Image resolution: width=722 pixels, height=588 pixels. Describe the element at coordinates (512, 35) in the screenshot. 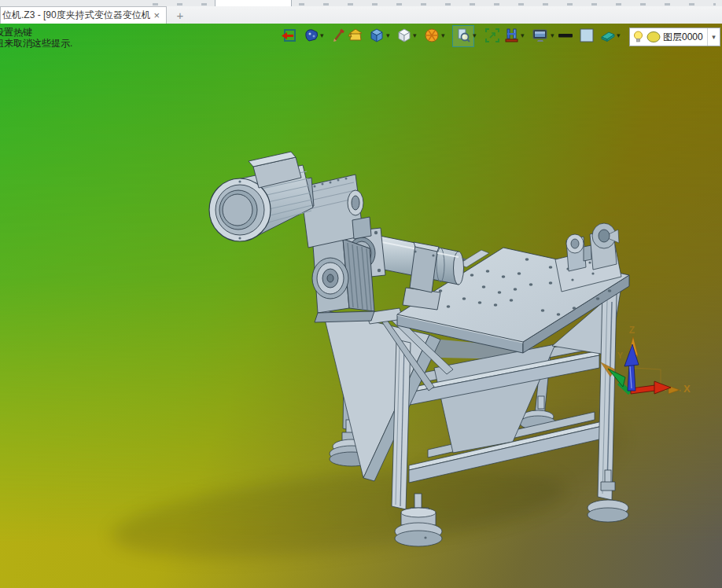

I see `datum-display-icon` at that location.